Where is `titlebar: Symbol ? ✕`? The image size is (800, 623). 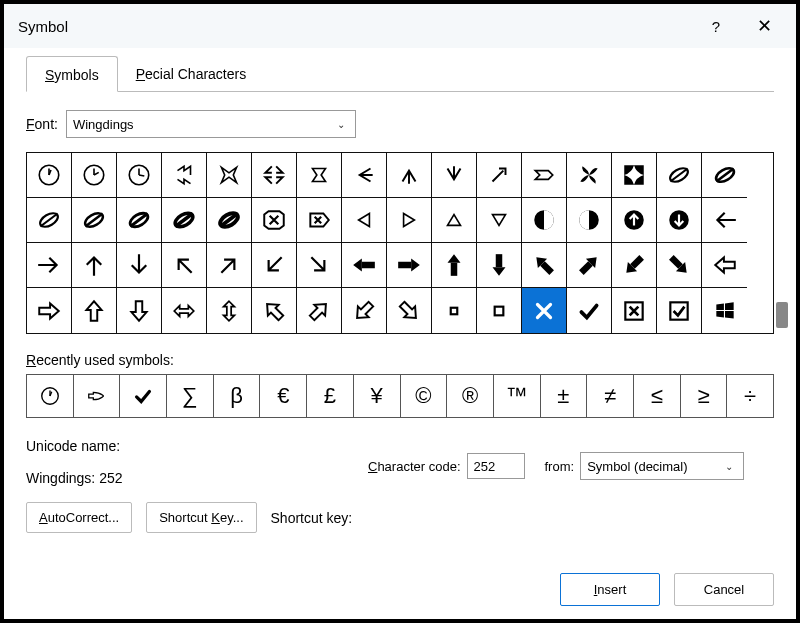
titlebar: Symbol ? ✕ is located at coordinates (400, 26).